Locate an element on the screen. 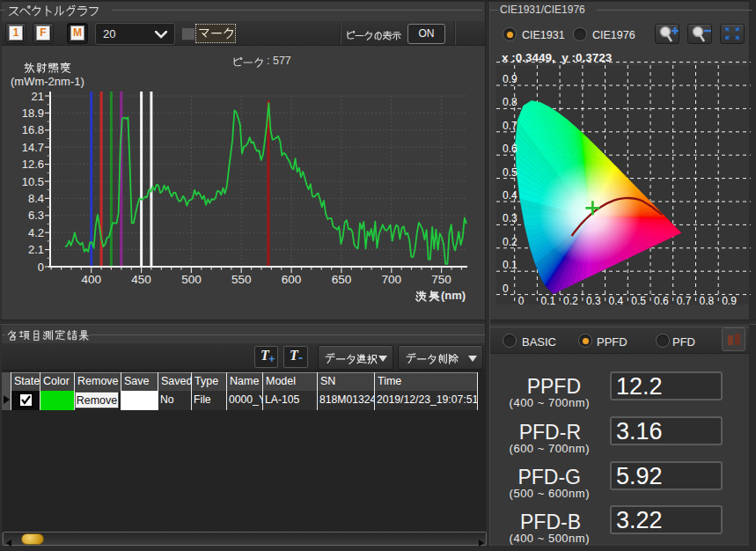  svg-text: 18.9 is located at coordinates (33, 113).